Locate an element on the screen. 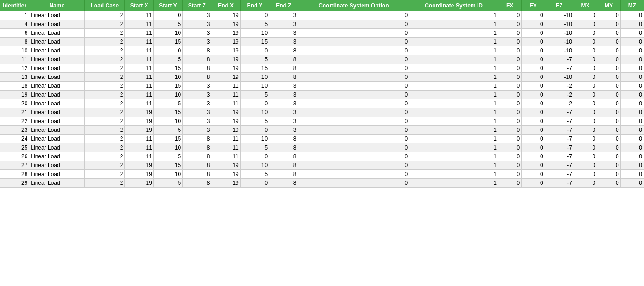  table-row: 20Linear Load2115311030100-2000 is located at coordinates (322, 104).